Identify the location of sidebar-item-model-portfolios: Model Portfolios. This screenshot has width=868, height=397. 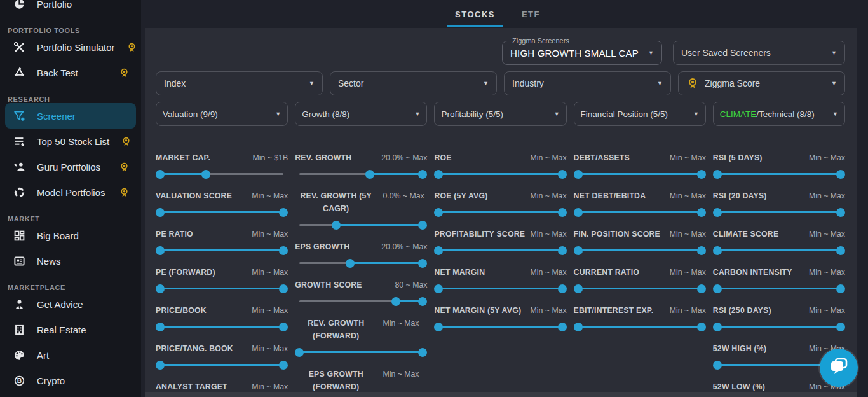
(71, 192).